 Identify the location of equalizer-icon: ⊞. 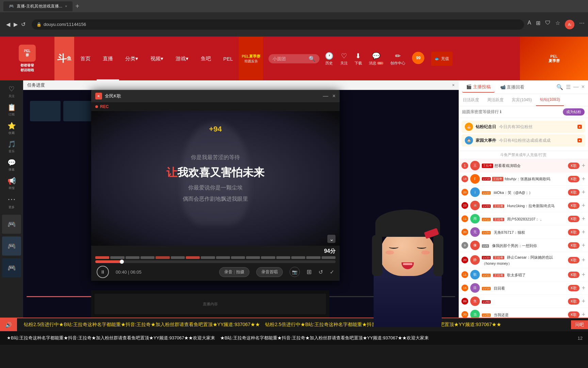
(309, 272).